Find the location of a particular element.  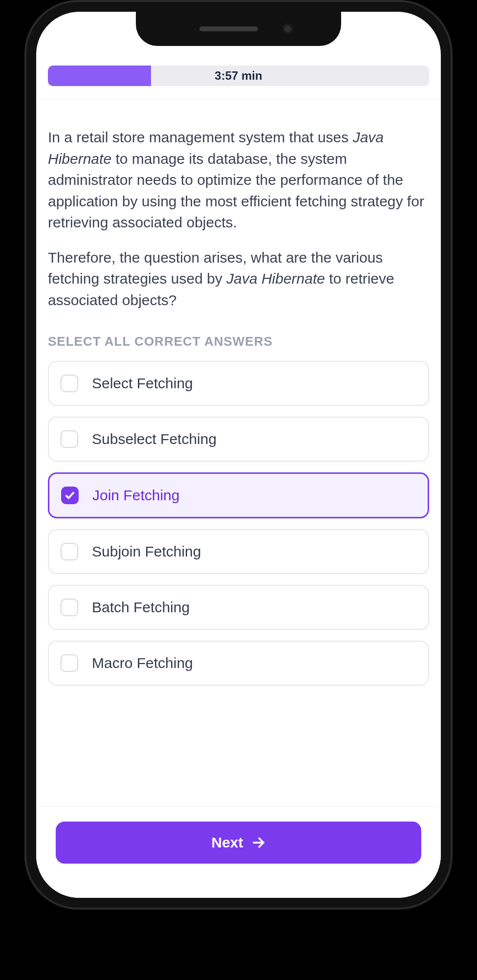

answer-label: Batch Fetching is located at coordinates (141, 607).